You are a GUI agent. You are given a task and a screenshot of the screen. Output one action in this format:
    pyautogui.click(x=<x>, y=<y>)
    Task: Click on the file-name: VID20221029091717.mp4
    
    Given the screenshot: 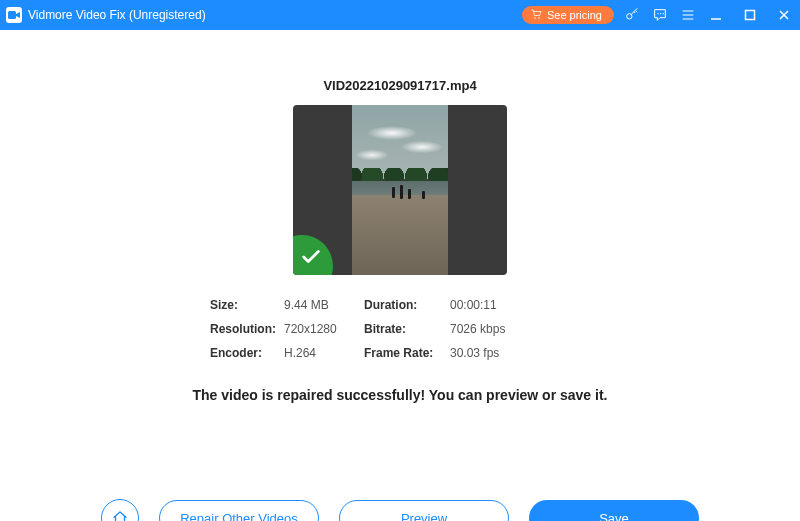 What is the action you would take?
    pyautogui.click(x=400, y=86)
    